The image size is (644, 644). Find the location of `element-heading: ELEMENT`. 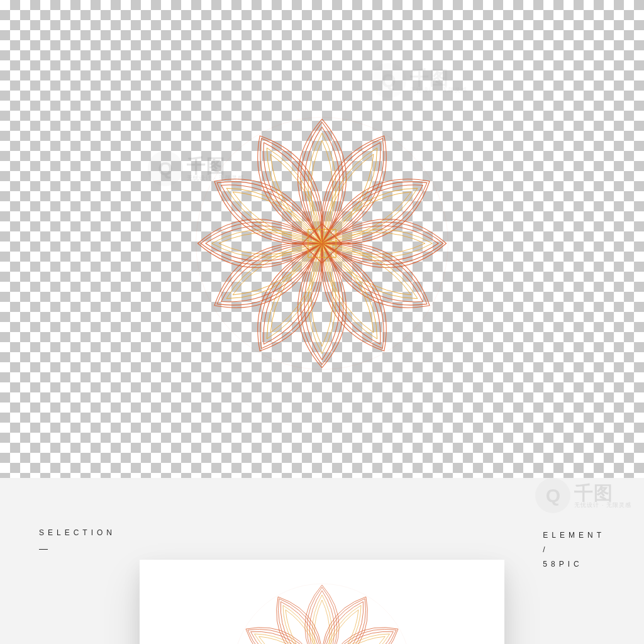

element-heading: ELEMENT is located at coordinates (574, 535).